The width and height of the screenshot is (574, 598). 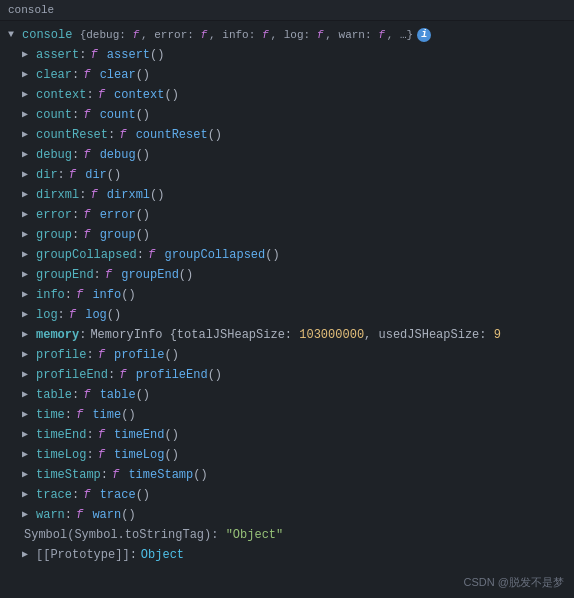 I want to click on title-bar: console, so click(x=287, y=10).